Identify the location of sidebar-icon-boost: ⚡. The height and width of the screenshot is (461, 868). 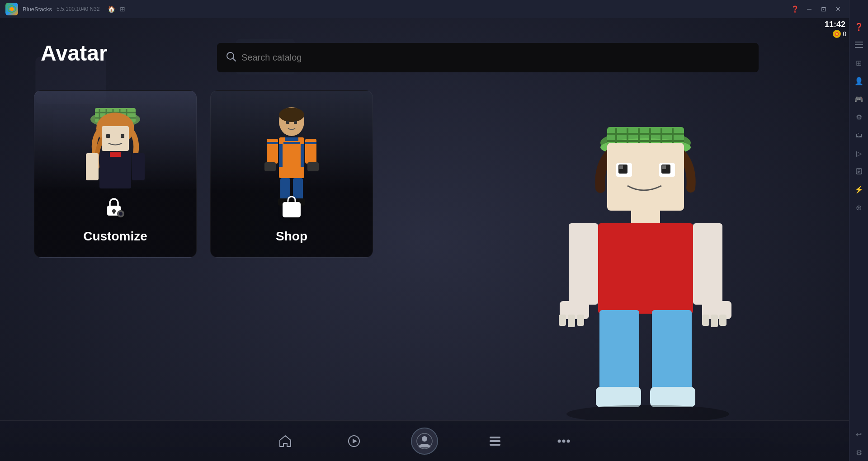
(859, 189).